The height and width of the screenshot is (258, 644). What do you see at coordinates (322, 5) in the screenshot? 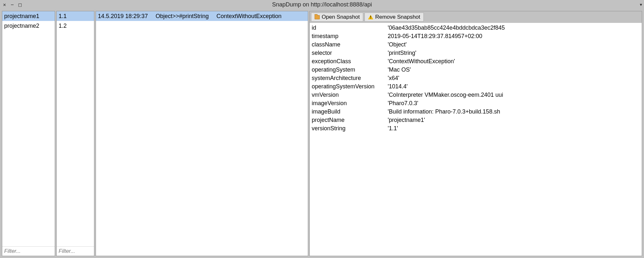
I see `titlebar: × − □ SnapDump on http://localhost:8888/…` at bounding box center [322, 5].